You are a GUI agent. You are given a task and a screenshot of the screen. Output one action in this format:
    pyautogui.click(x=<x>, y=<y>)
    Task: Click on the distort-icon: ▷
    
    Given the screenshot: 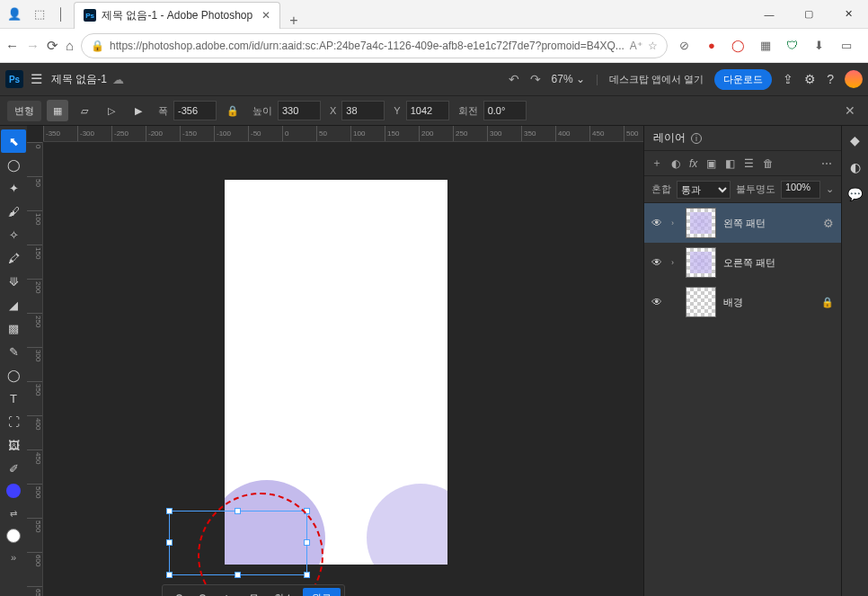 What is the action you would take?
    pyautogui.click(x=111, y=111)
    